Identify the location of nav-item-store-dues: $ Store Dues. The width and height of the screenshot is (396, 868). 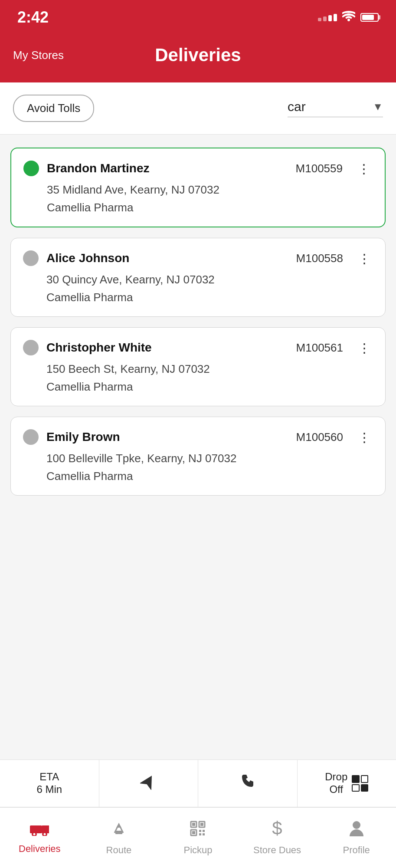
(278, 838).